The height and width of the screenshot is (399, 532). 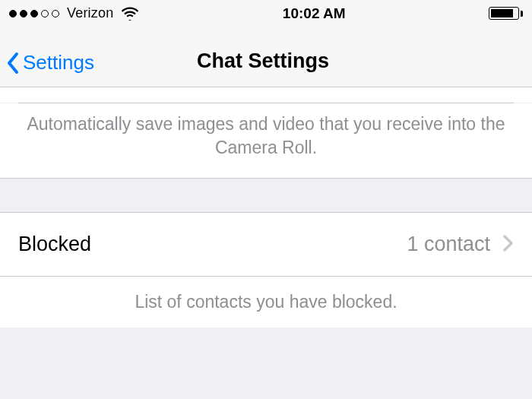 I want to click on signal-strength-icon, so click(x=34, y=14).